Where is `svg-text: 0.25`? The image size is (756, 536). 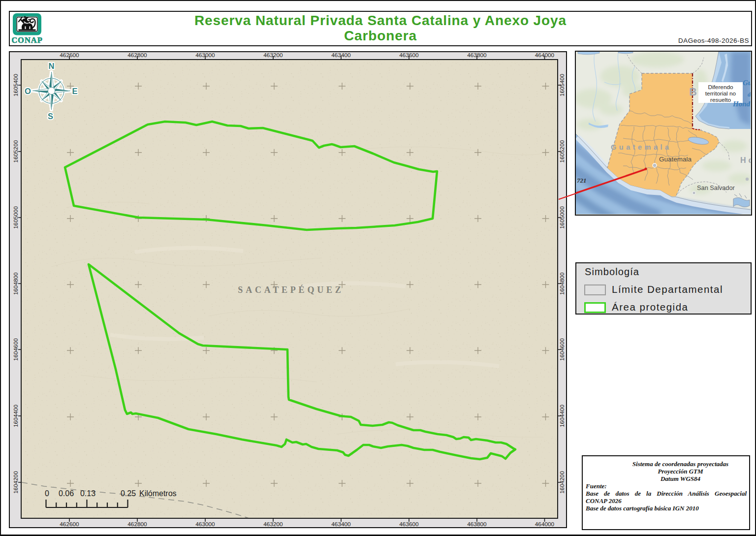
svg-text: 0.25 is located at coordinates (128, 493).